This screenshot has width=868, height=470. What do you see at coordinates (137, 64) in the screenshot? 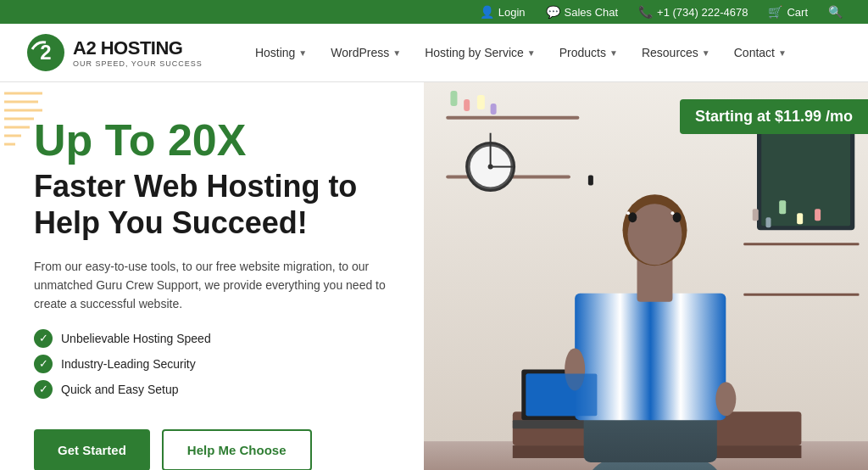
I see `logo-tagline: OUR SPEED, YOUR SUCCESS` at bounding box center [137, 64].